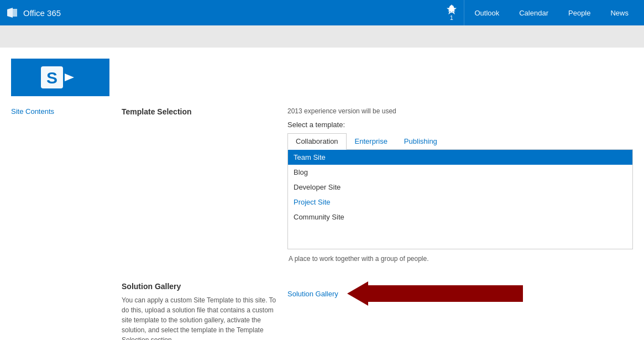  Describe the element at coordinates (199, 311) in the screenshot. I see `solution-gallery-section: Solution Gallery You can apply a custom …` at that location.